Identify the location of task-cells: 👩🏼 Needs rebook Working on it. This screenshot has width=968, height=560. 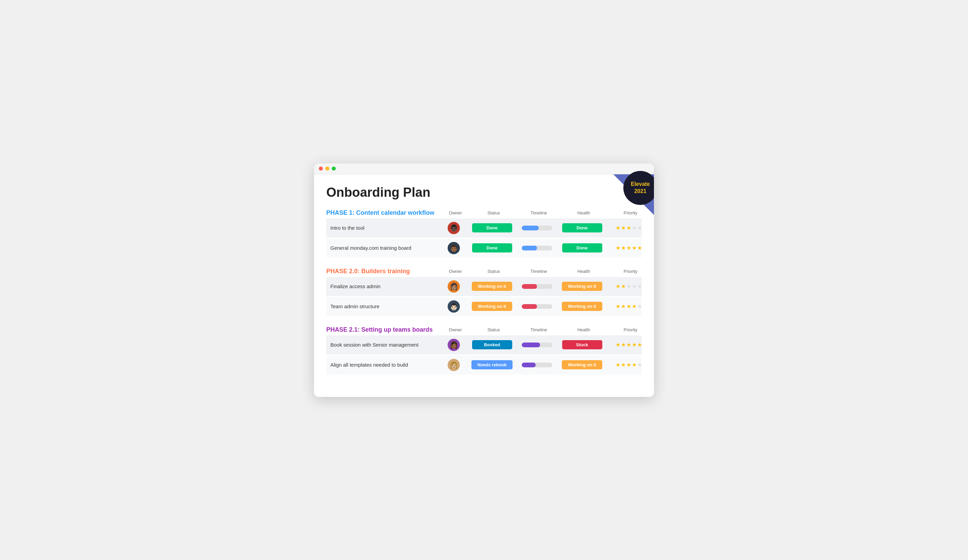
(547, 365).